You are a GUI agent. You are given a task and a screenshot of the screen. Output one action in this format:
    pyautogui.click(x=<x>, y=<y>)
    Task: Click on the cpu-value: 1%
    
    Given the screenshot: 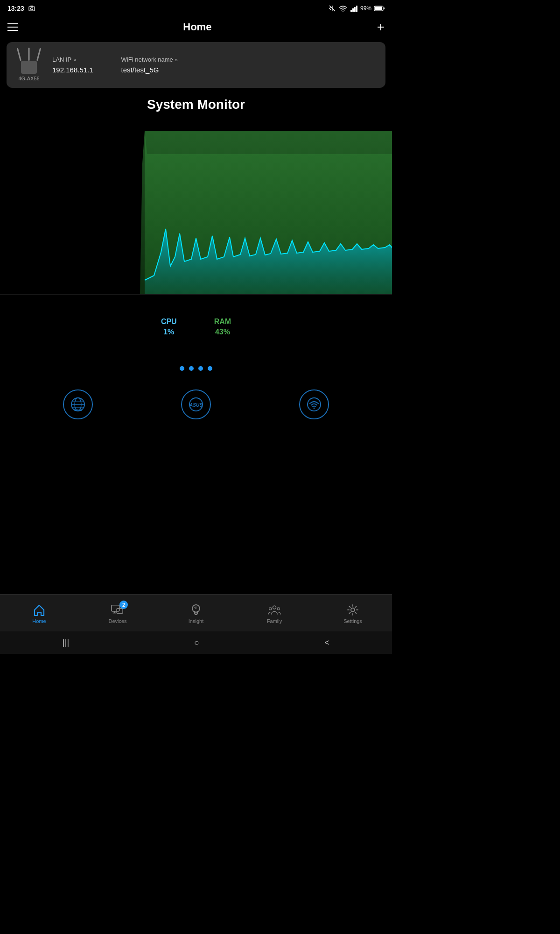 What is the action you would take?
    pyautogui.click(x=169, y=332)
    